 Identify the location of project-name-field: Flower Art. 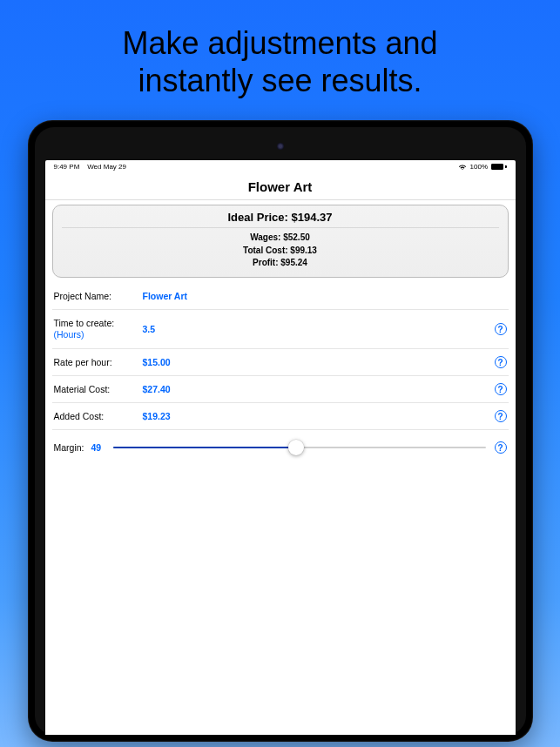
(161, 296).